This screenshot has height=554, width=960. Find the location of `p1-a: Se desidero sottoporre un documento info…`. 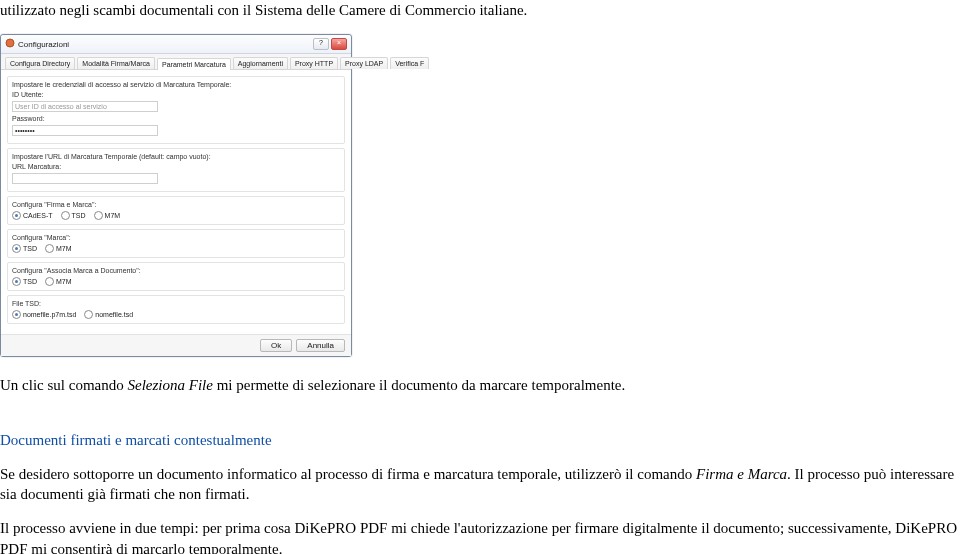

p1-a: Se desidero sottoporre un documento info… is located at coordinates (348, 474).